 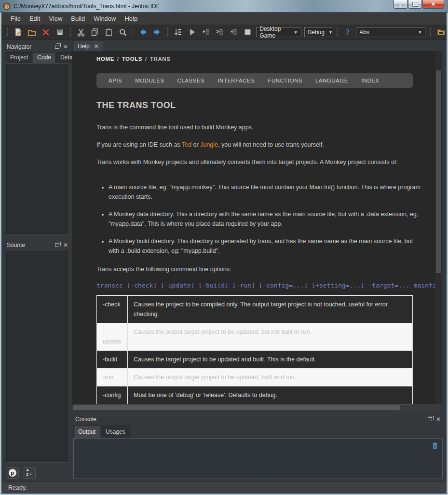 What do you see at coordinates (105, 18) in the screenshot?
I see `menu-window: Window` at bounding box center [105, 18].